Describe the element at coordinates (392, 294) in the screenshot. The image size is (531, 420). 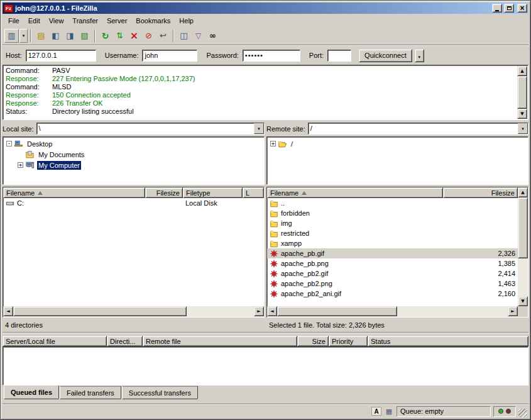
I see `file-row-apache_pb2_ani-gif: apache_pb2_ani.gif 2,160` at that location.